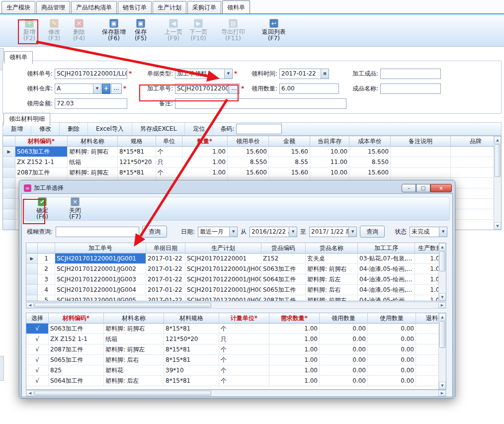  Describe the element at coordinates (332, 258) in the screenshot. I see `grid-cell: 玄关桌` at that location.